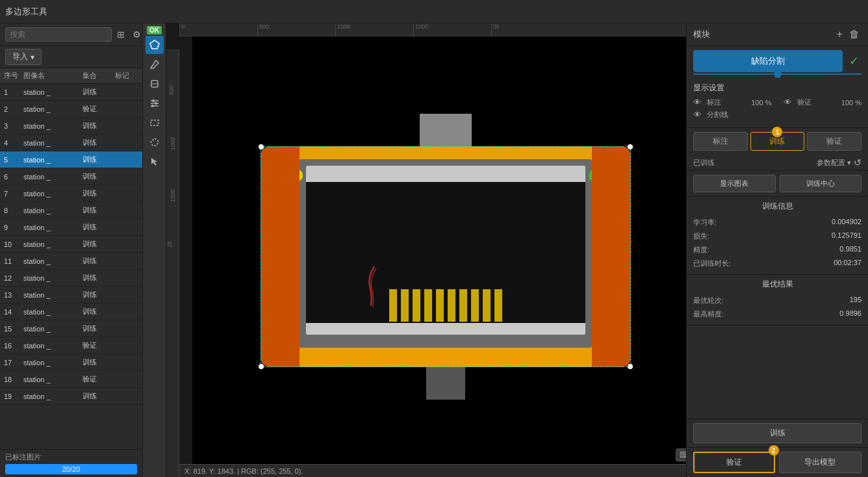 Image resolution: width=868 pixels, height=477 pixels. Describe the element at coordinates (71, 396) in the screenshot. I see `table-row: 19 station _ 训练` at that location.